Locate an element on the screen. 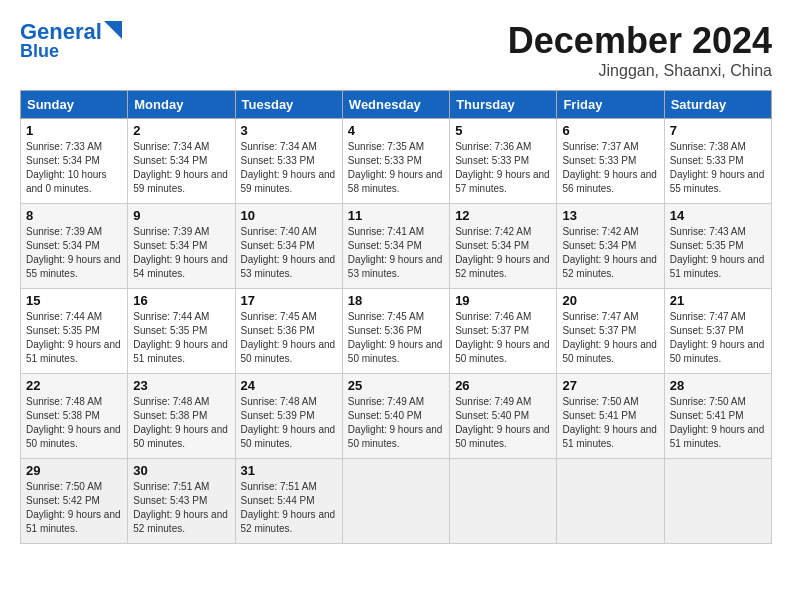 This screenshot has width=792, height=612. day-number: 11 is located at coordinates (396, 216).